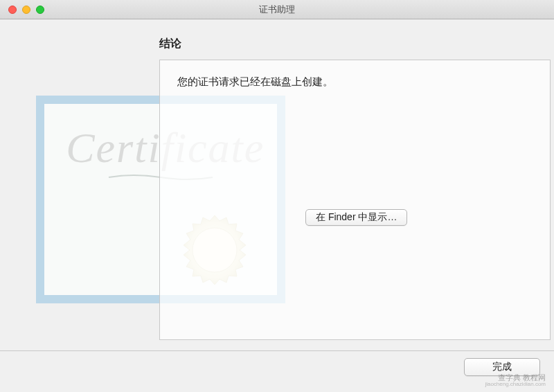 This screenshot has height=392, width=554. Describe the element at coordinates (277, 371) in the screenshot. I see `footer: 完成` at that location.